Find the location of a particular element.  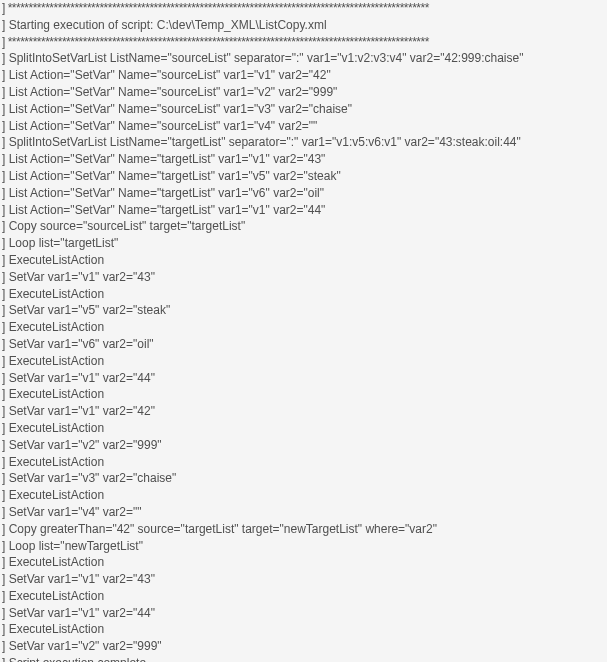

log-line: ] SplitIntoSetVarList ListName="sourceLi… is located at coordinates (304, 58).